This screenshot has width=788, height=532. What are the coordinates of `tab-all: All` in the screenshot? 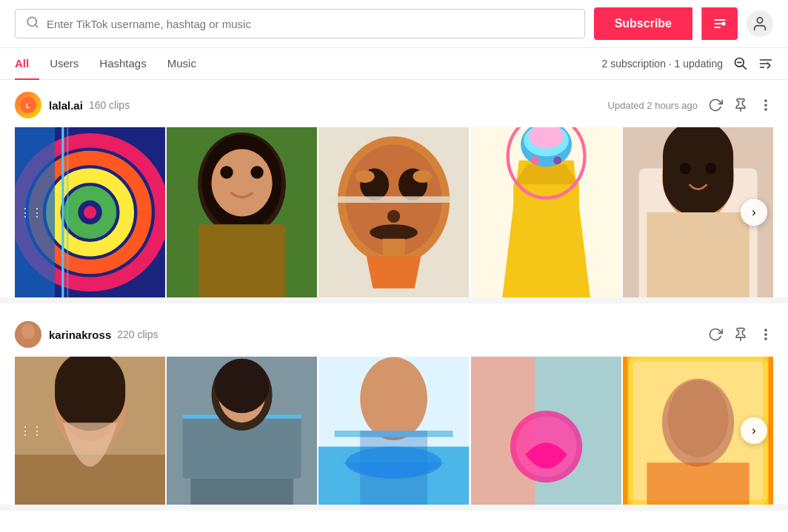 It's located at (27, 64).